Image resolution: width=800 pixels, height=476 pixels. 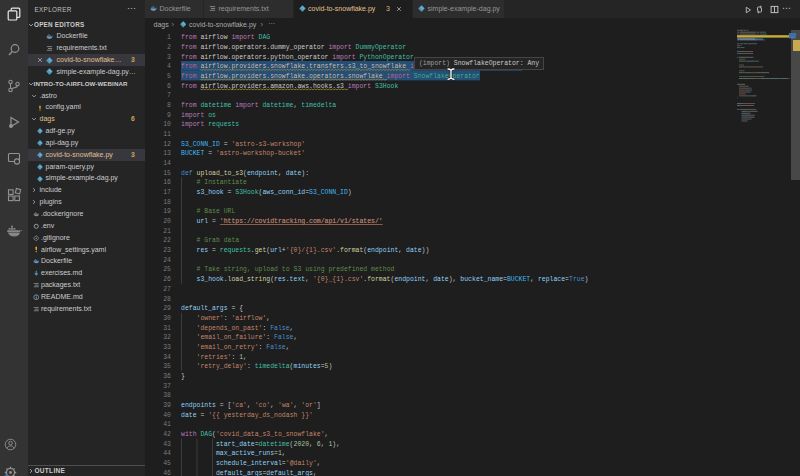 What do you see at coordinates (248, 318) in the screenshot?
I see `svg-text: 'airflow'` at bounding box center [248, 318].